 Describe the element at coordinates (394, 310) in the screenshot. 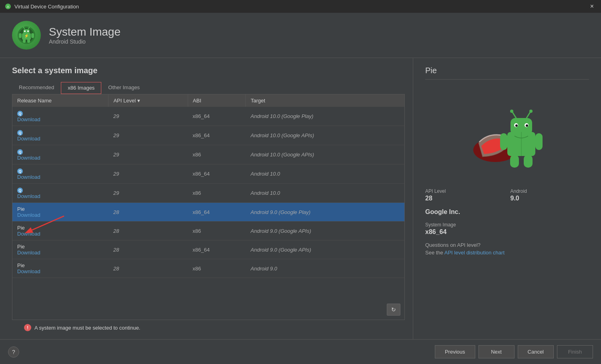

I see `refresh-button: ↻` at that location.